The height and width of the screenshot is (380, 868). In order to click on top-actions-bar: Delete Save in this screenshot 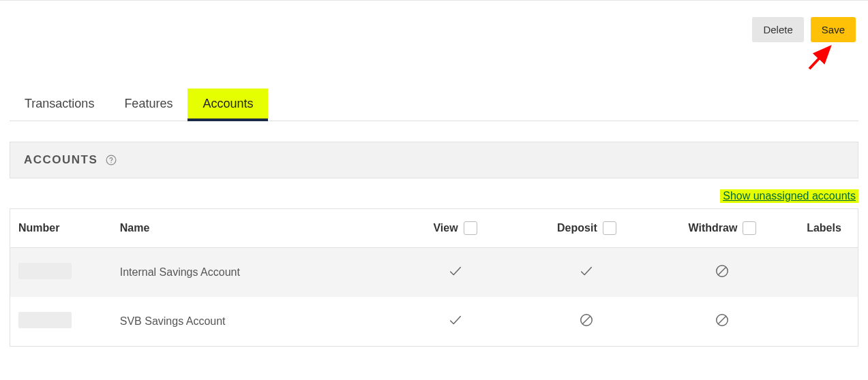, I will do `click(434, 22)`.